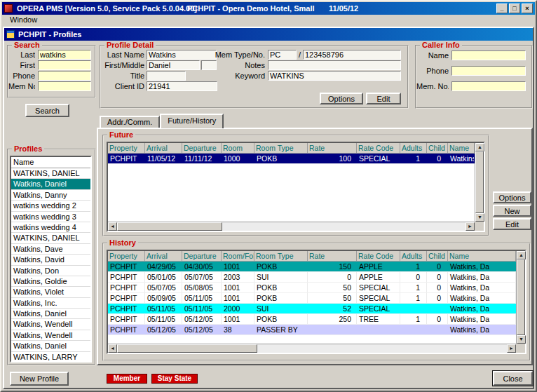 The image size is (537, 392). I want to click on side-options-button: Options, so click(512, 198).